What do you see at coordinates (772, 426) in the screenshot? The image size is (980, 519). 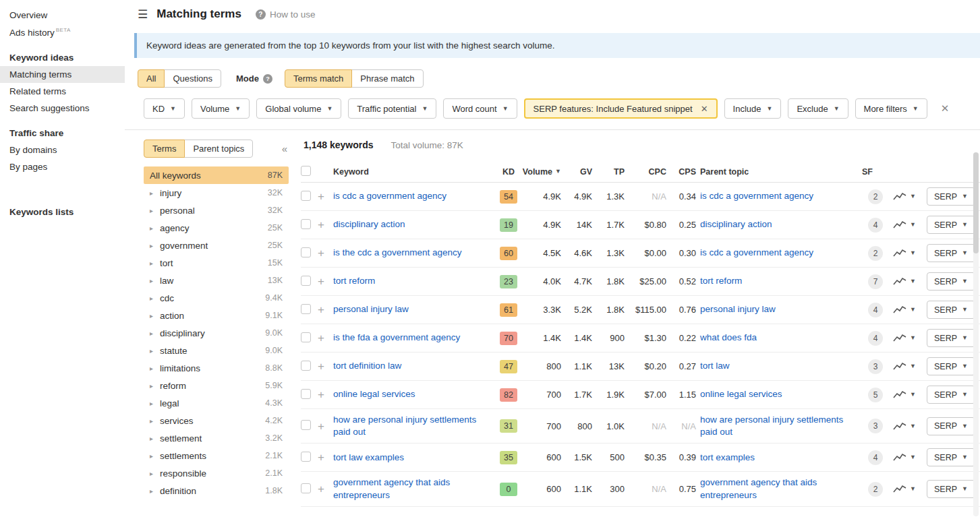 I see `parent-topic-link: how are personal injury settlements paid…` at bounding box center [772, 426].